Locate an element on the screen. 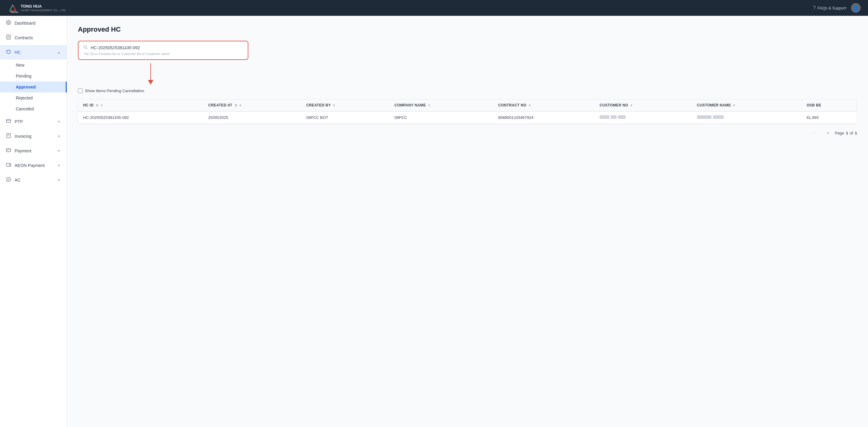  top-navigation: TONG HUA TONG HUA ASSET MANAGEMENT CO., … is located at coordinates (434, 8).